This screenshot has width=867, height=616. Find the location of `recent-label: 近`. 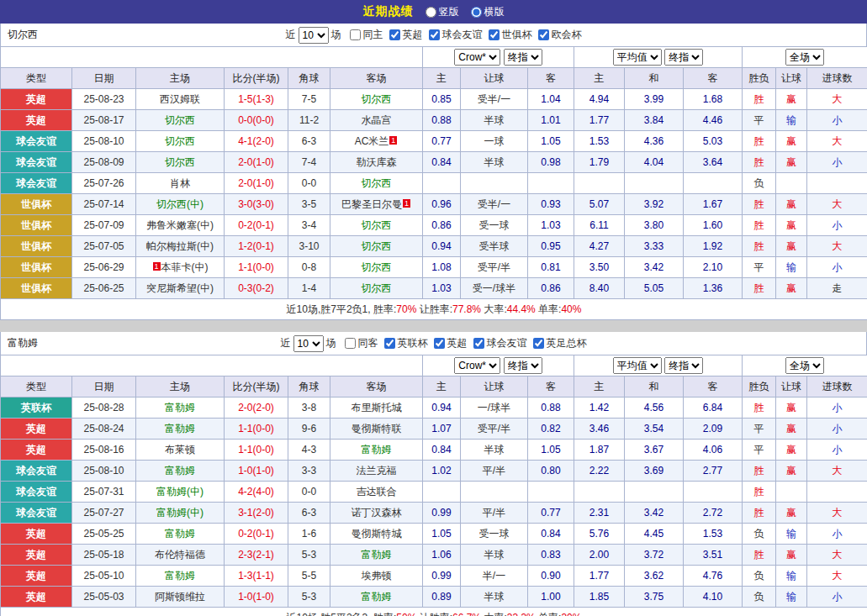

recent-label: 近 is located at coordinates (291, 35).